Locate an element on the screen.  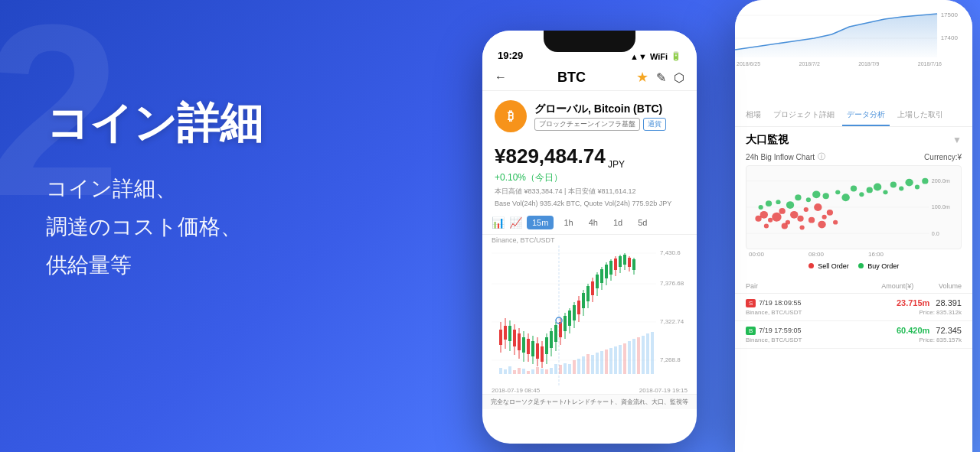
price-2: Price: 835.157k is located at coordinates (916, 340).